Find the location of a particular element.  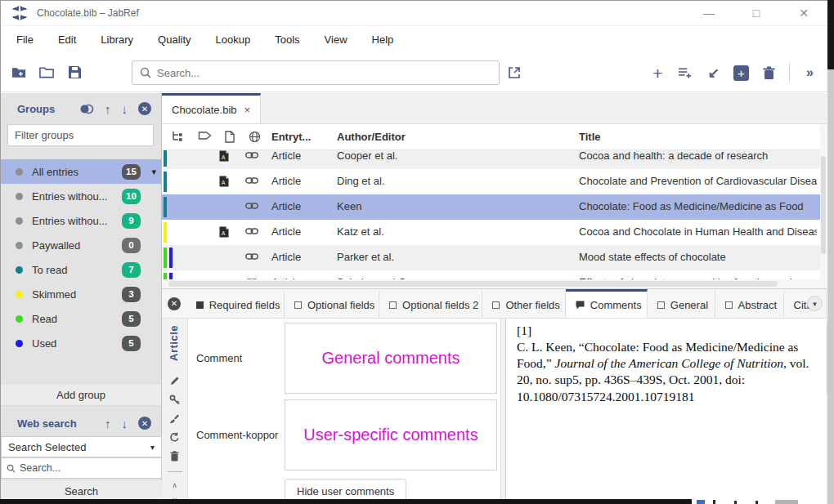

new-entry-from-list-icon is located at coordinates (685, 74).